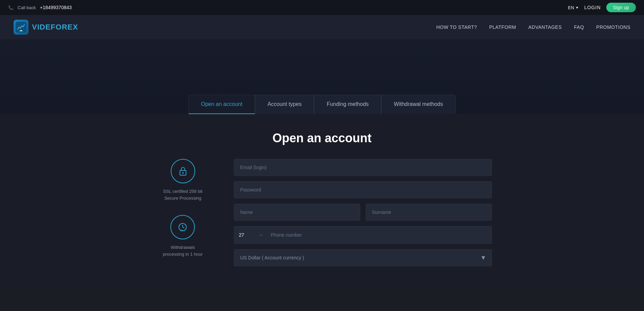 The image size is (644, 311). I want to click on name-input, so click(297, 212).